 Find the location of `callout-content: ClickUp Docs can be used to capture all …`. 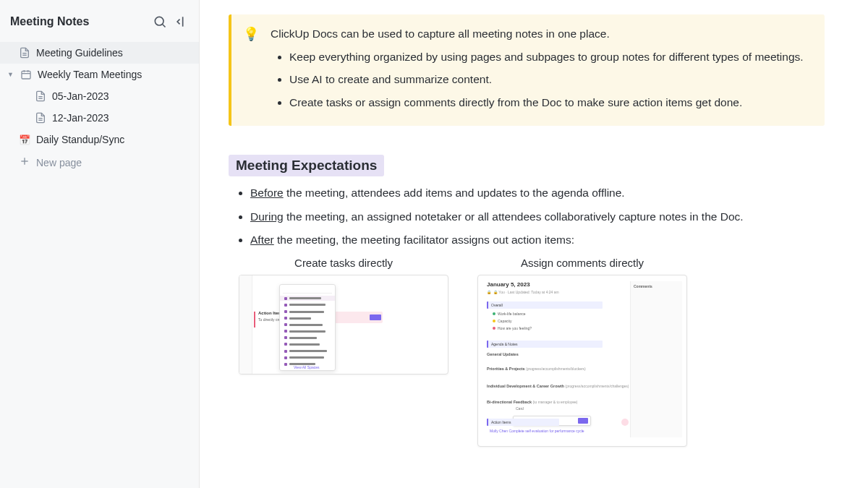

callout-content: ClickUp Docs can be used to capture all … is located at coordinates (540, 70).